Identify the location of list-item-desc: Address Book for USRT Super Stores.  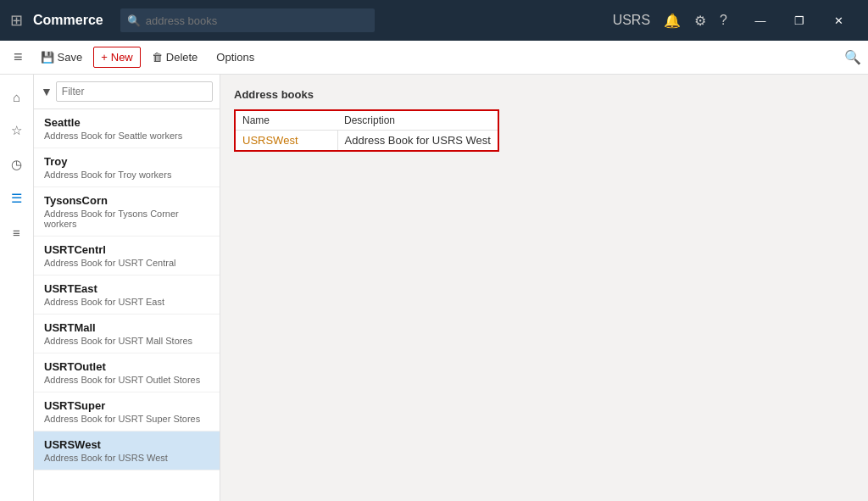
(127, 419).